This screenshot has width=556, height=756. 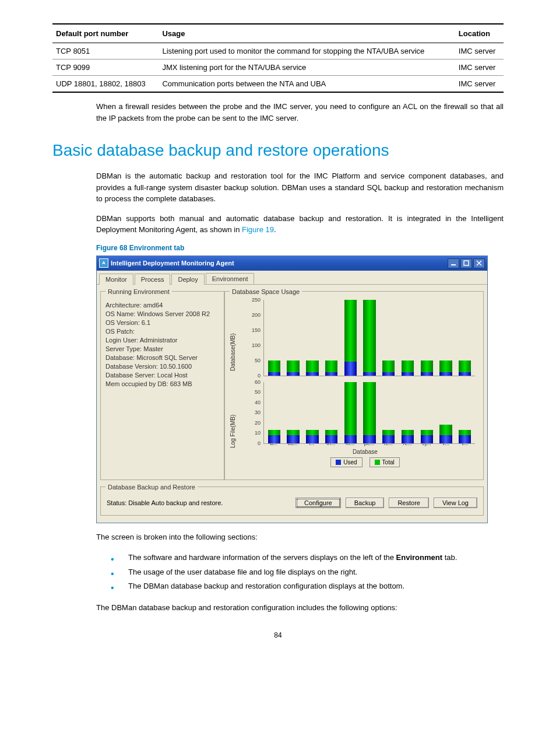 What do you see at coordinates (292, 264) in the screenshot?
I see `titlebar: A Intelligent Deployment Monitoring Agen…` at bounding box center [292, 264].